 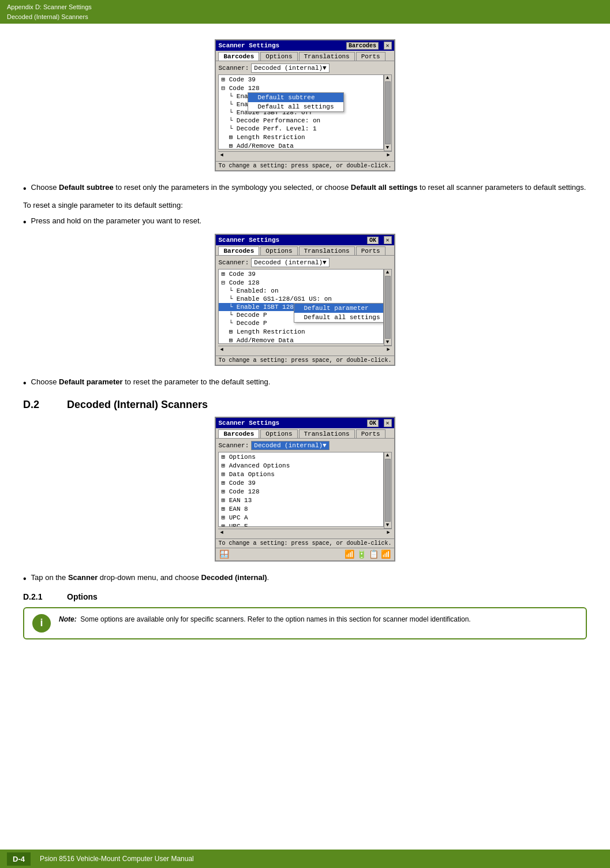 I want to click on text-5: Tap on the Scanner drop-down menu, and c…, so click(x=150, y=577).